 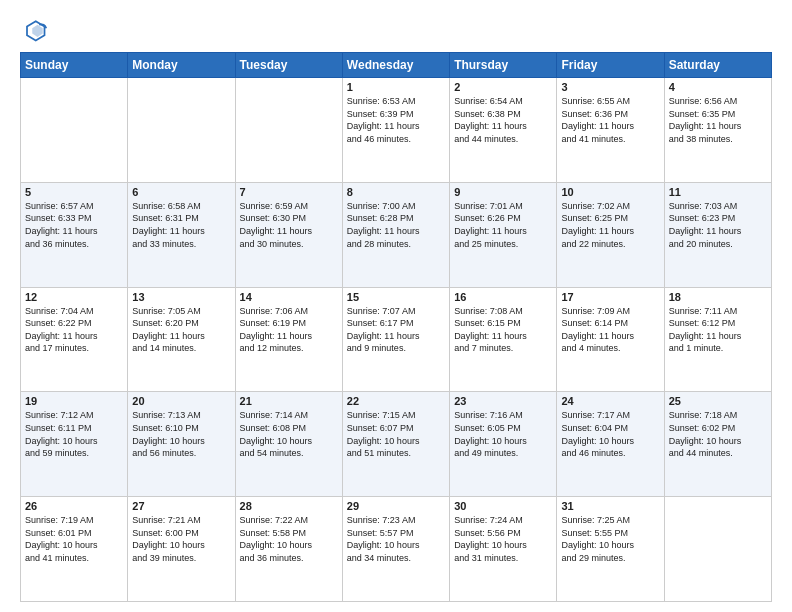 I want to click on calendar-cell: 27Sunrise: 7:21 AM Sunset: 6:00 PM Dayli…, so click(x=182, y=550).